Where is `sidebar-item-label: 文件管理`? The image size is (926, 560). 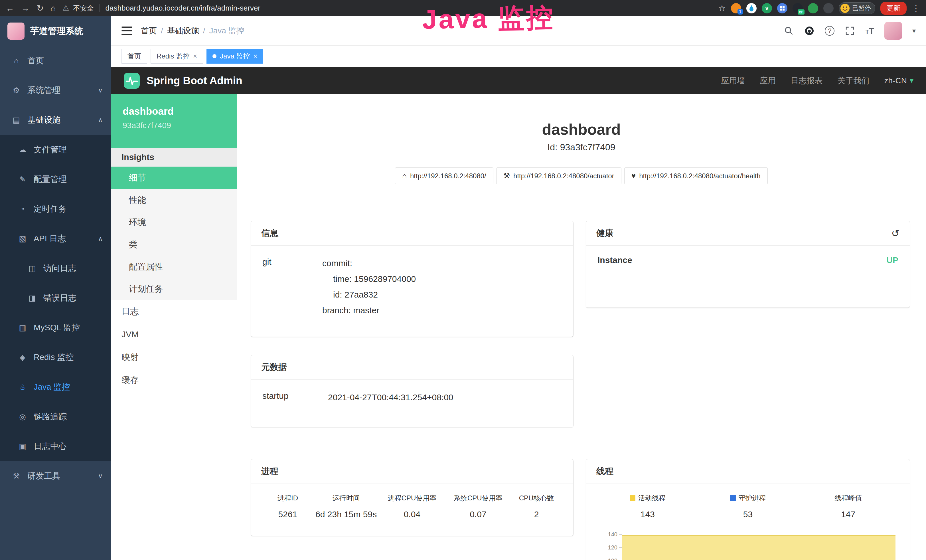
sidebar-item-label: 文件管理 is located at coordinates (50, 150).